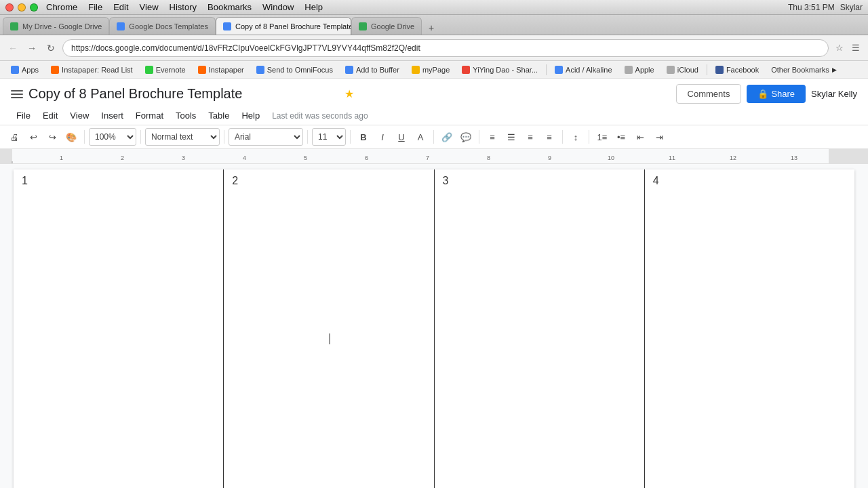 The height and width of the screenshot is (488, 868). What do you see at coordinates (62, 26) in the screenshot?
I see `tab-label-1: My Drive - Google Drive` at bounding box center [62, 26].